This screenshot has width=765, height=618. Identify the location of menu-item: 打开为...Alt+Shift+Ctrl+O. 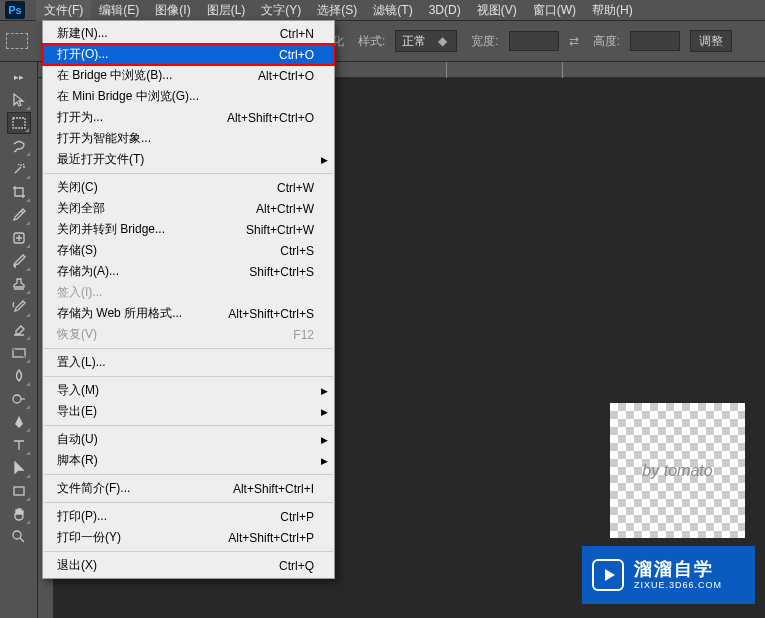
(188, 118).